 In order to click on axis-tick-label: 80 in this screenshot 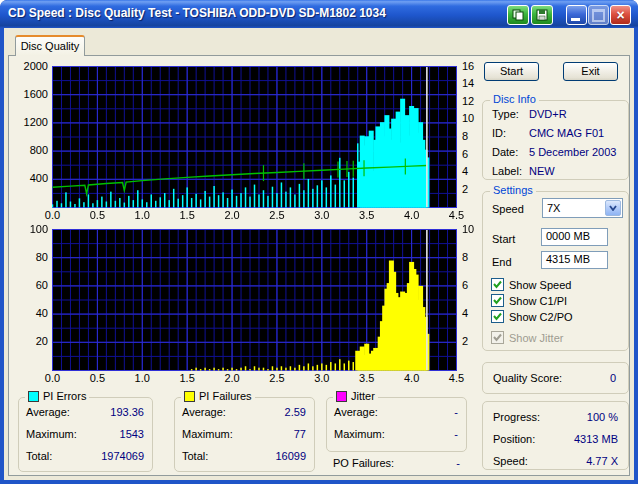, I will do `click(26, 257)`.